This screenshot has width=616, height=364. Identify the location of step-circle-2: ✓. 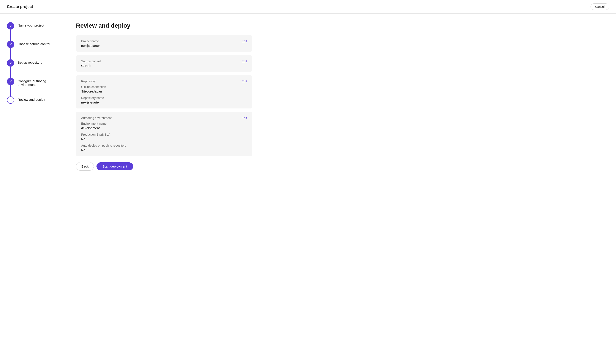
(11, 44).